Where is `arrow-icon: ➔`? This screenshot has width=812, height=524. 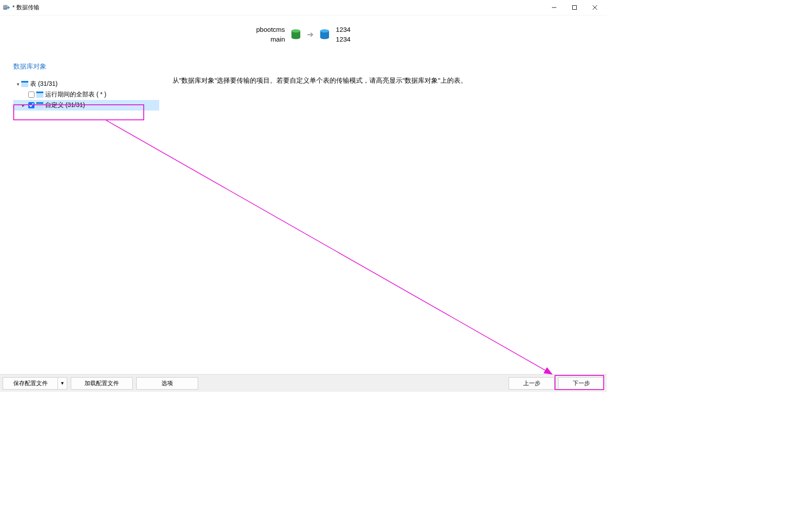
arrow-icon: ➔ is located at coordinates (310, 34).